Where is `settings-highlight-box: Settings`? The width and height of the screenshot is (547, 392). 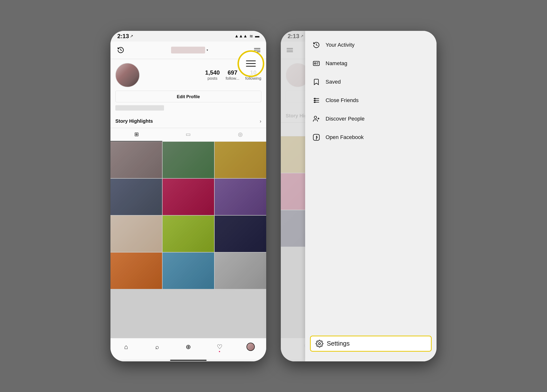
settings-highlight-box: Settings is located at coordinates (371, 344).